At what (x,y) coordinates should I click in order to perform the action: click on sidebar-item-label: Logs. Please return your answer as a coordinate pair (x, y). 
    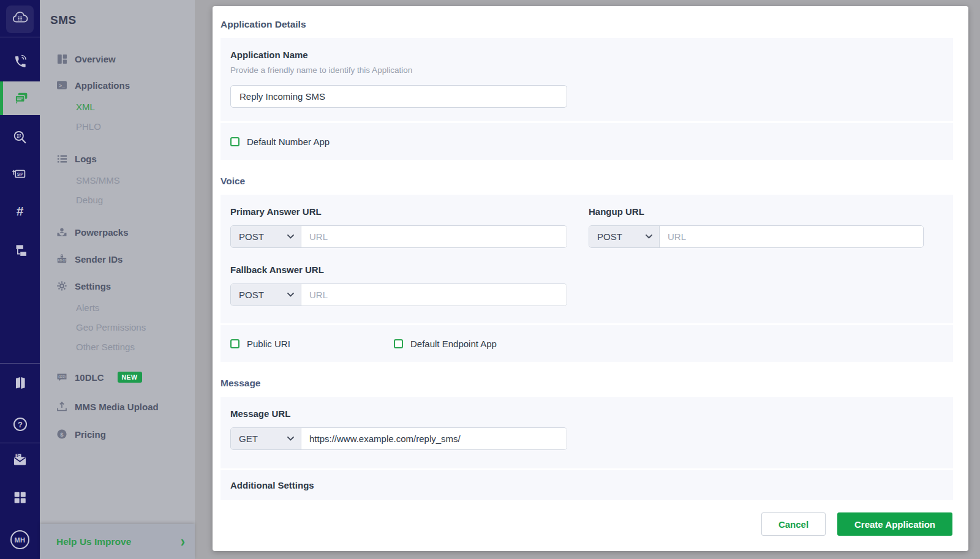
    Looking at the image, I should click on (86, 159).